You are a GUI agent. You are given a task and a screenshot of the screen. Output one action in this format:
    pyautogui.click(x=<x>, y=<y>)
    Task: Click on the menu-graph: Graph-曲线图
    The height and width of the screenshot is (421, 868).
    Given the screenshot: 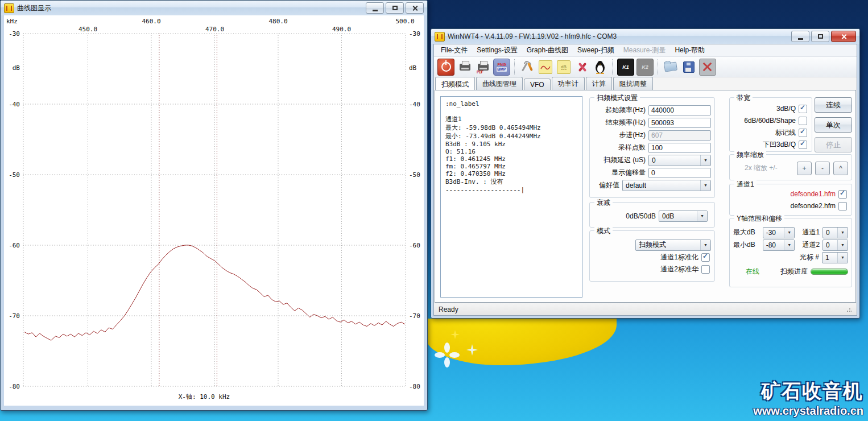 What is the action you would take?
    pyautogui.click(x=547, y=50)
    